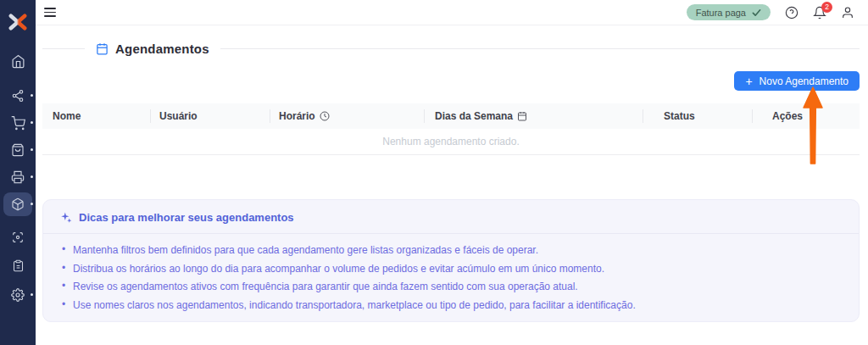 The image size is (868, 345). What do you see at coordinates (721, 13) in the screenshot?
I see `invoice-status-label: Fatura paga` at bounding box center [721, 13].